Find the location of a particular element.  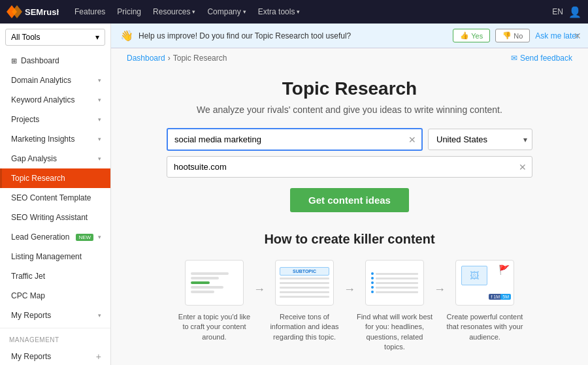

sidebar-item-marketing-insights: Marketing Insights ▾ is located at coordinates (55, 139).